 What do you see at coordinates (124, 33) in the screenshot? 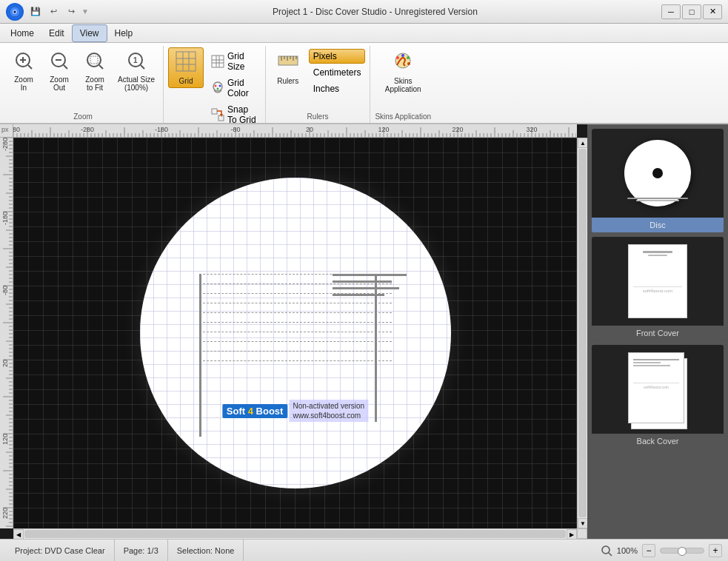
I see `menu-help: Help` at bounding box center [124, 33].